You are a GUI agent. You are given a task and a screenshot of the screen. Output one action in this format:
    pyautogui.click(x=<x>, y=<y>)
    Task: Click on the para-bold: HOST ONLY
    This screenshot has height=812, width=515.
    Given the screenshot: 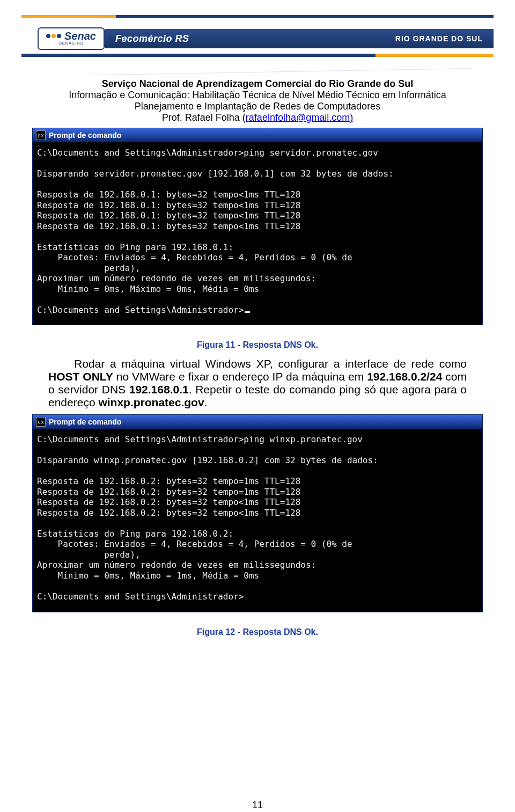 What is the action you would take?
    pyautogui.click(x=80, y=377)
    